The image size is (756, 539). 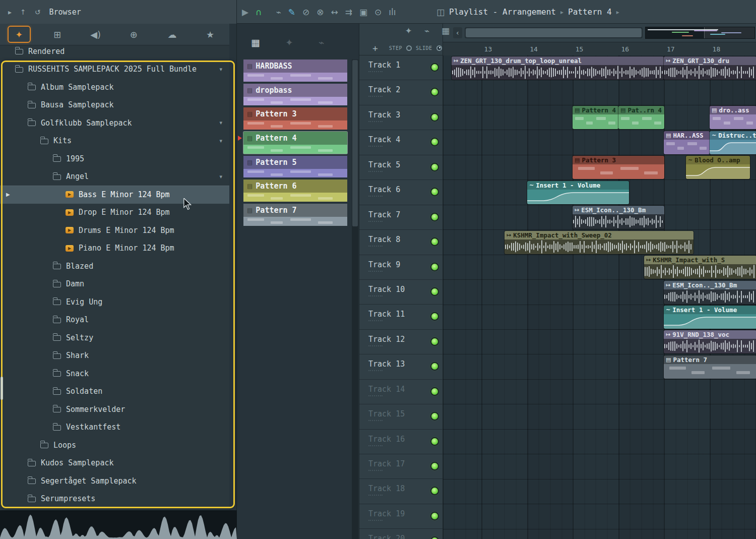 What do you see at coordinates (210, 34) in the screenshot?
I see `favorites-tab: ★` at bounding box center [210, 34].